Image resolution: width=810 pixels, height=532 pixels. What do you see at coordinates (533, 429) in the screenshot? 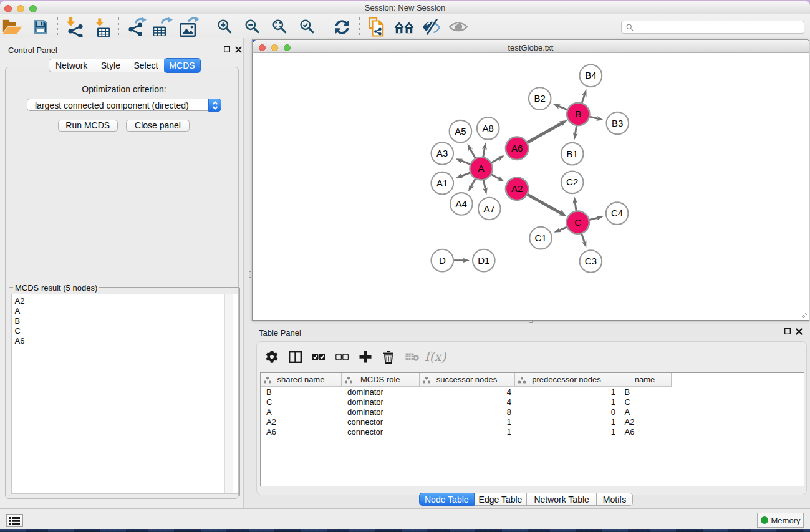
I see `node-table: shared nameMCDS rolesuccessor nodesprede…` at bounding box center [533, 429].